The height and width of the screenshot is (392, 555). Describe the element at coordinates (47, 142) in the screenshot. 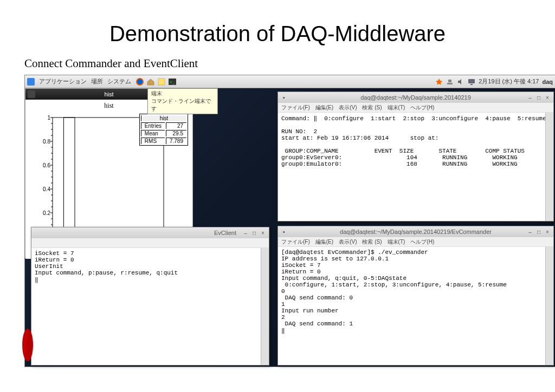

I see `svg-text: 0.8` at that location.